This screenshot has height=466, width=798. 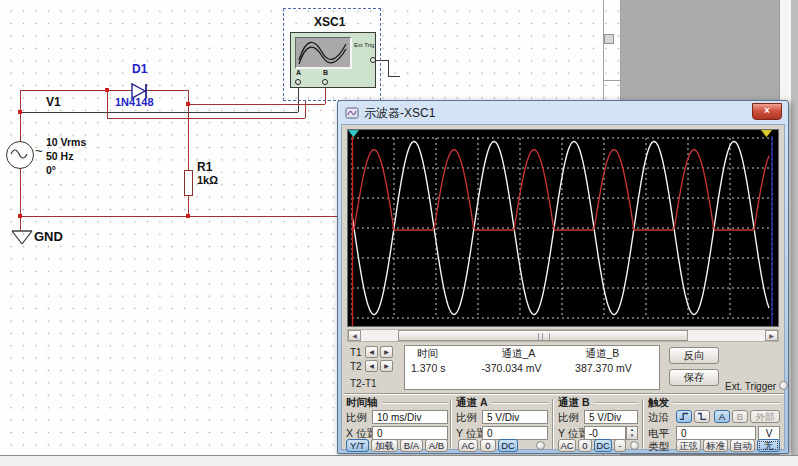 What do you see at coordinates (563, 113) in the screenshot?
I see `window-titlebar: 示波器-XSC1` at bounding box center [563, 113].